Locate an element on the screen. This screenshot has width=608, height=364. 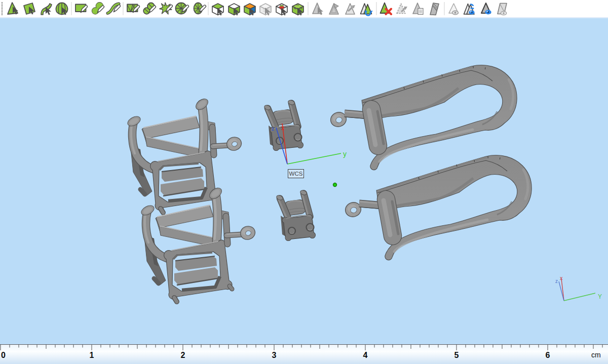
svg-text: 0 is located at coordinates (3, 355).